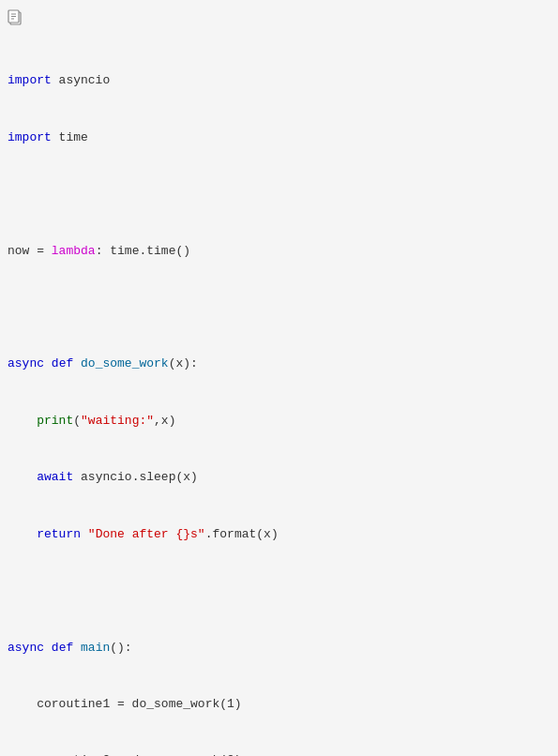 This screenshot has height=756, width=558. What do you see at coordinates (279, 535) in the screenshot?
I see `line-9: return "Done after {}s".format(x)` at bounding box center [279, 535].